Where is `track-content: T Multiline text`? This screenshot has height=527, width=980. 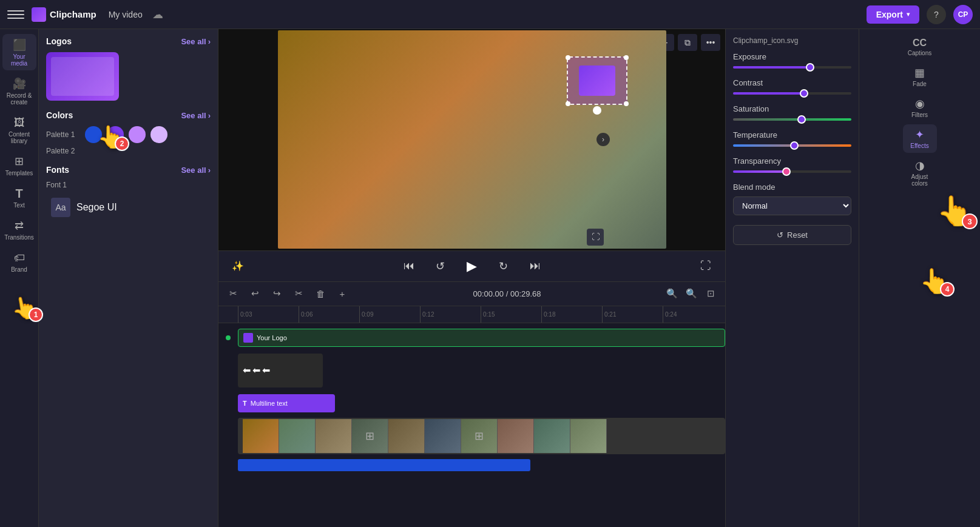 track-content: T Multiline text is located at coordinates (482, 403).